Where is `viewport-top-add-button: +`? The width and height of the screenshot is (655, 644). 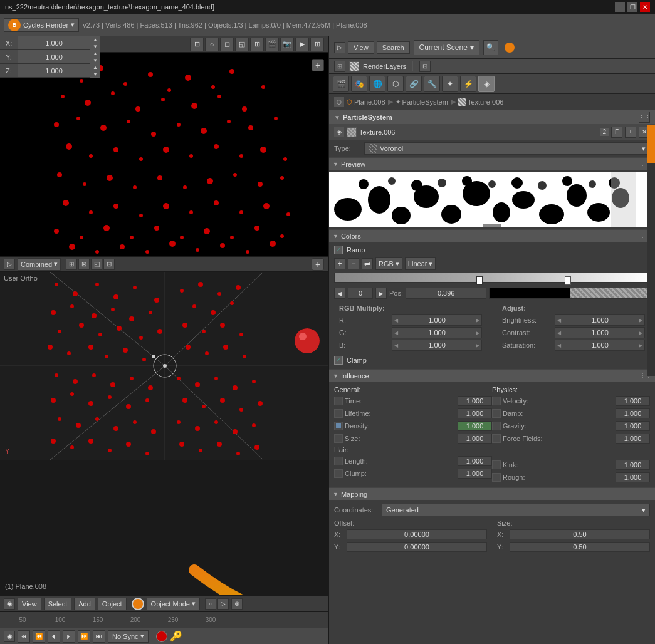
viewport-top-add-button: + is located at coordinates (318, 65).